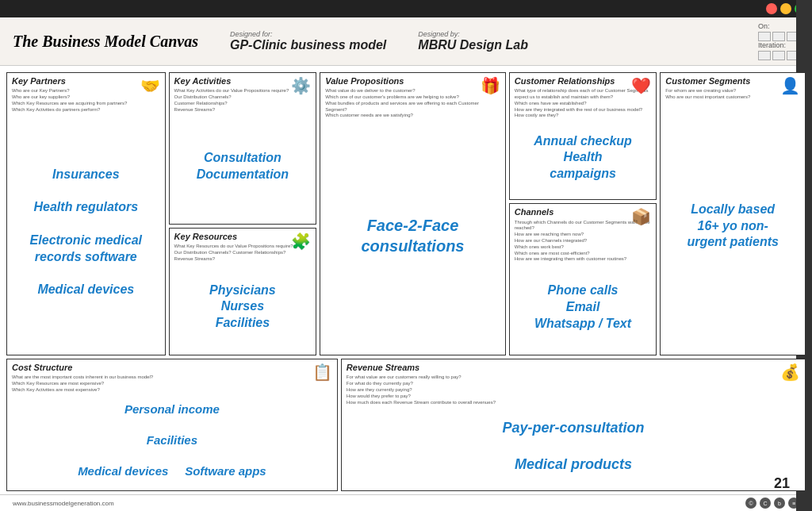 The width and height of the screenshot is (812, 511). Describe the element at coordinates (583, 307) in the screenshot. I see `channels-big-inner: Phone callsEmailWhatsapp / Text` at that location.